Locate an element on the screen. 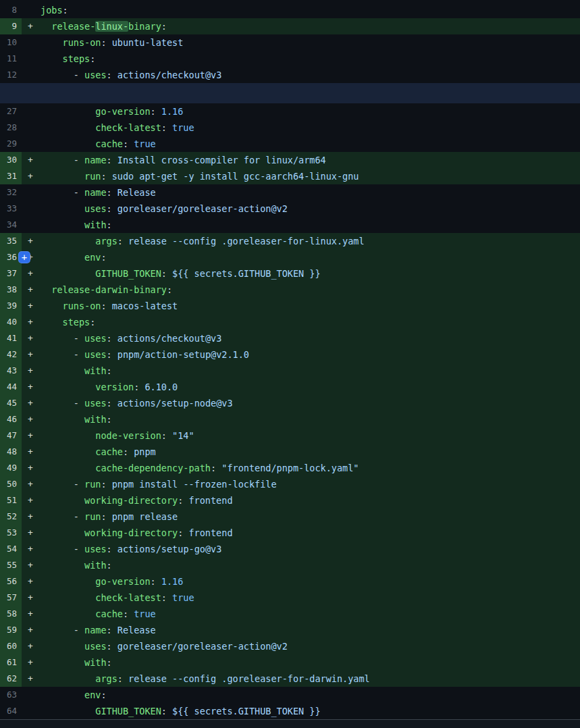 Image resolution: width=580 pixels, height=728 pixels. code-text: go-version: 1.16 is located at coordinates (111, 581).